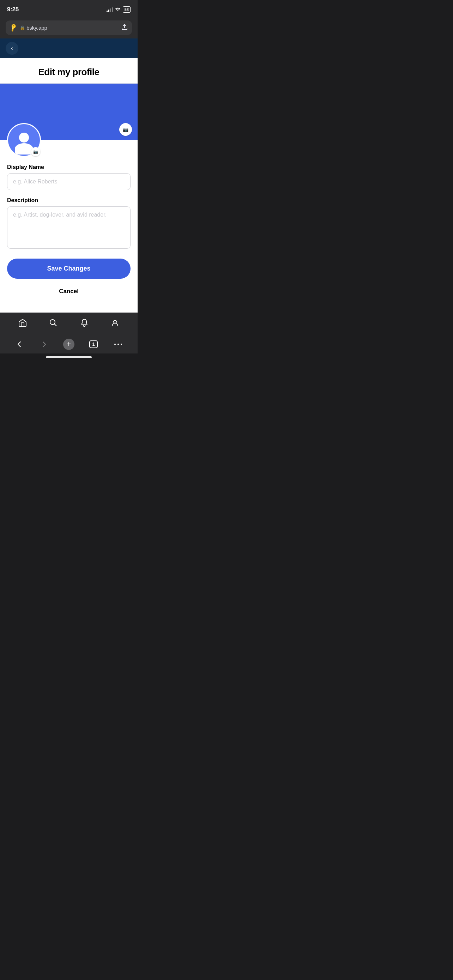  I want to click on avatar-camera-icon: 📷, so click(36, 152).